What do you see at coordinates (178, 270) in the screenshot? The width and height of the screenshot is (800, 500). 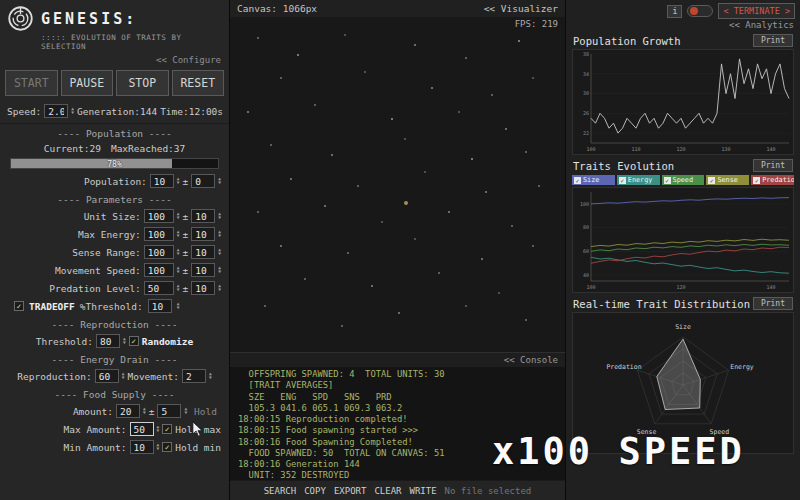 I see `movement-speed-stepper` at bounding box center [178, 270].